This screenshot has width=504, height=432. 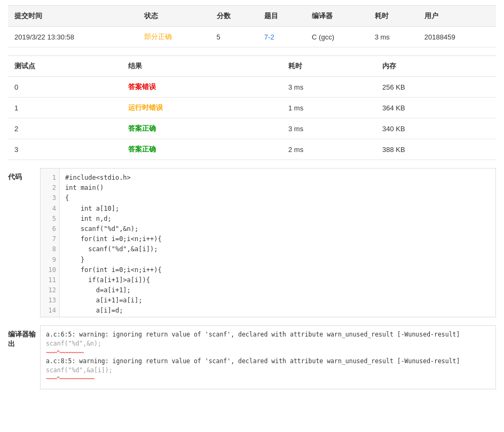 I want to click on tc-col-result: 结果, so click(x=202, y=66).